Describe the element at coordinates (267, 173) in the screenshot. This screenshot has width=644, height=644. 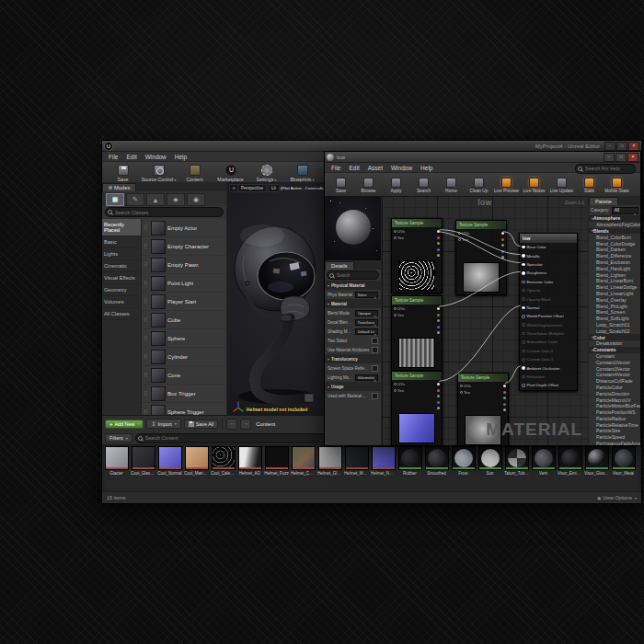
I see `toolbar-button: Settings` at that location.